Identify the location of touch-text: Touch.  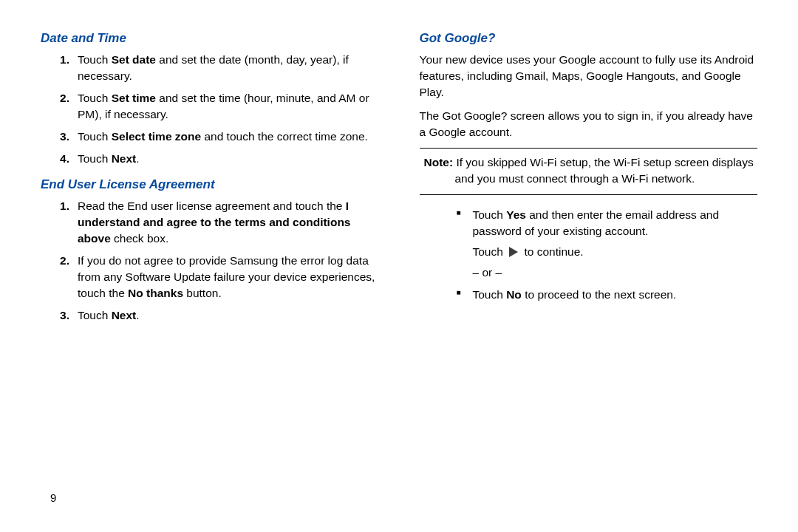
(490, 251).